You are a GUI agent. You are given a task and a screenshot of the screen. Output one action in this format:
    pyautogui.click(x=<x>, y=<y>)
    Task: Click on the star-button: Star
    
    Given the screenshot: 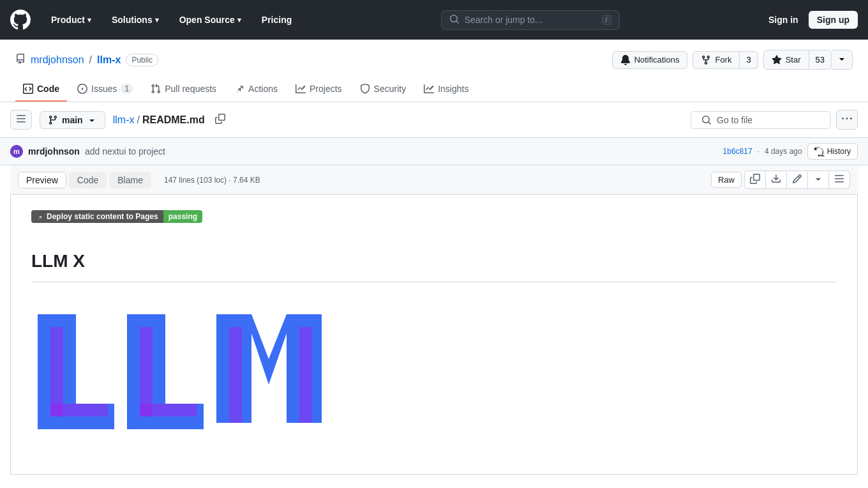 What is the action you would take?
    pyautogui.click(x=786, y=60)
    